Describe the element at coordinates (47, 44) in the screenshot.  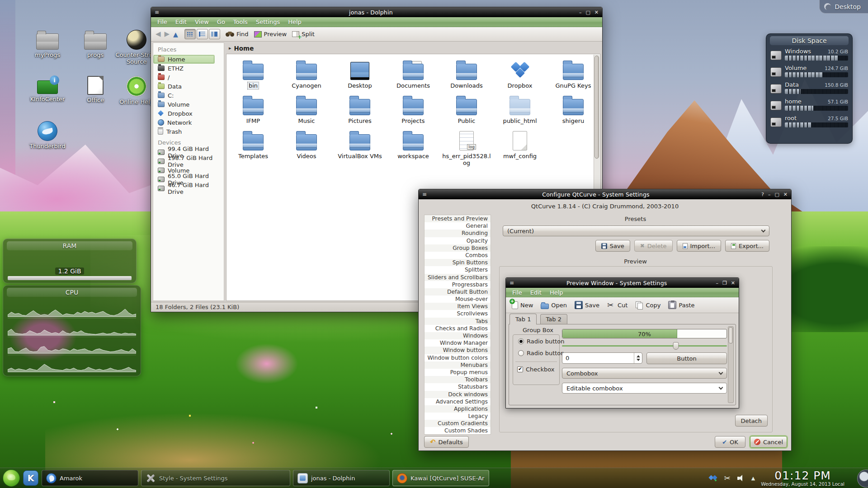
I see `desktop-icon: myProgs` at that location.